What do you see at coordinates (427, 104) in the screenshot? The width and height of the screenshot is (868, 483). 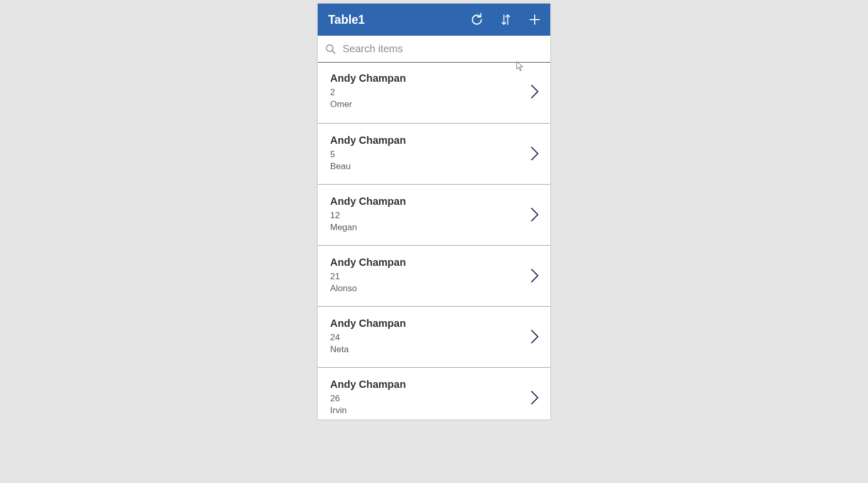 I see `list-item-line3: Omer` at bounding box center [427, 104].